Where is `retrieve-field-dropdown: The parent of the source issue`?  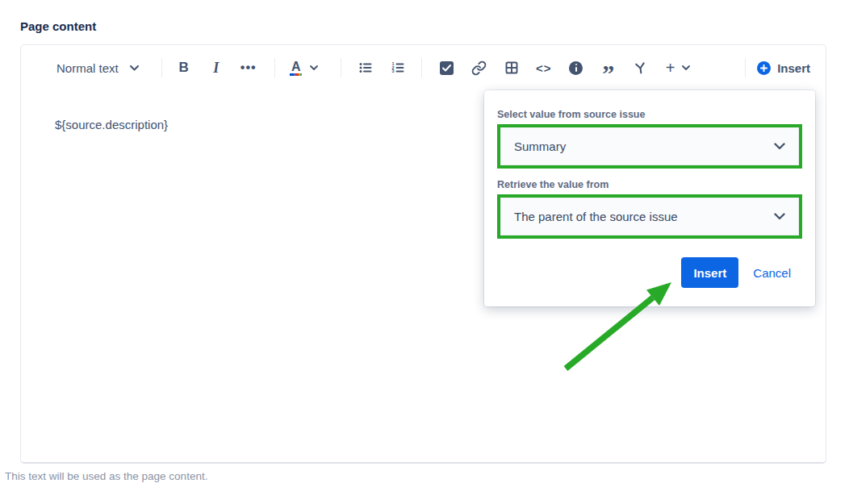 retrieve-field-dropdown: The parent of the source issue is located at coordinates (650, 216).